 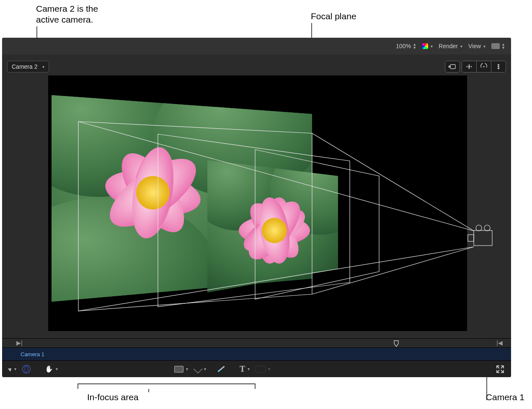 What do you see at coordinates (448, 46) in the screenshot?
I see `render-menu-label: Render` at bounding box center [448, 46].